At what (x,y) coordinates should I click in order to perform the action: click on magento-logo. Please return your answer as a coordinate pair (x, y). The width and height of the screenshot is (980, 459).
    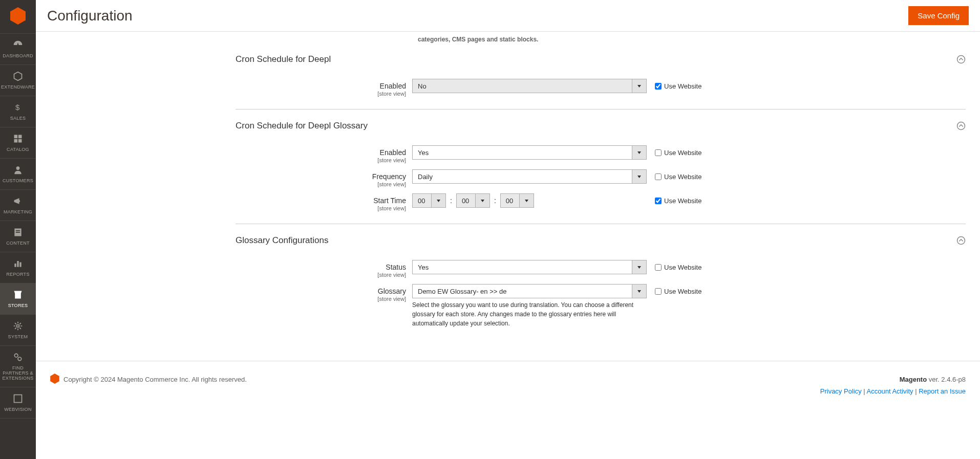
    Looking at the image, I should click on (18, 17).